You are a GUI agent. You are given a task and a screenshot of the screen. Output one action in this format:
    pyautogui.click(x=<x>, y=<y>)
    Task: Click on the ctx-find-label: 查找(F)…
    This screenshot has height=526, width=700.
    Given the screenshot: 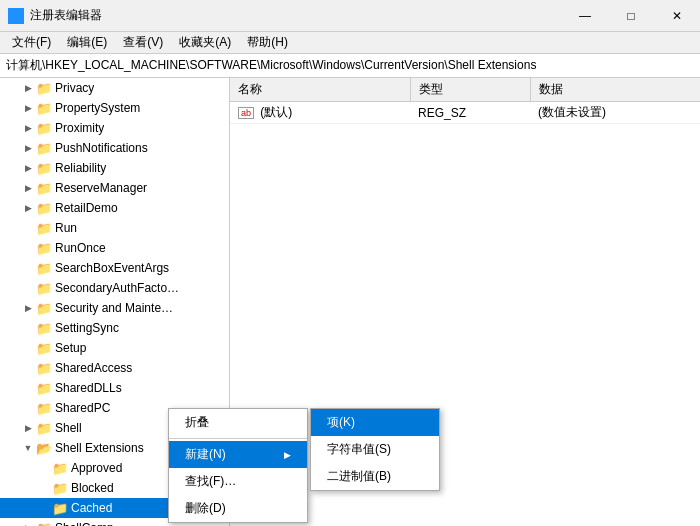 What is the action you would take?
    pyautogui.click(x=210, y=482)
    